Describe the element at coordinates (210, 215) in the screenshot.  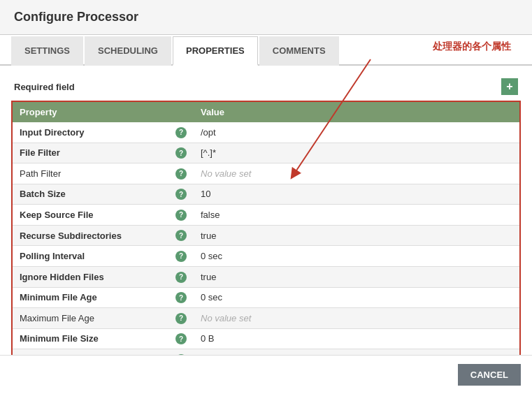
I see `property-value: false` at that location.